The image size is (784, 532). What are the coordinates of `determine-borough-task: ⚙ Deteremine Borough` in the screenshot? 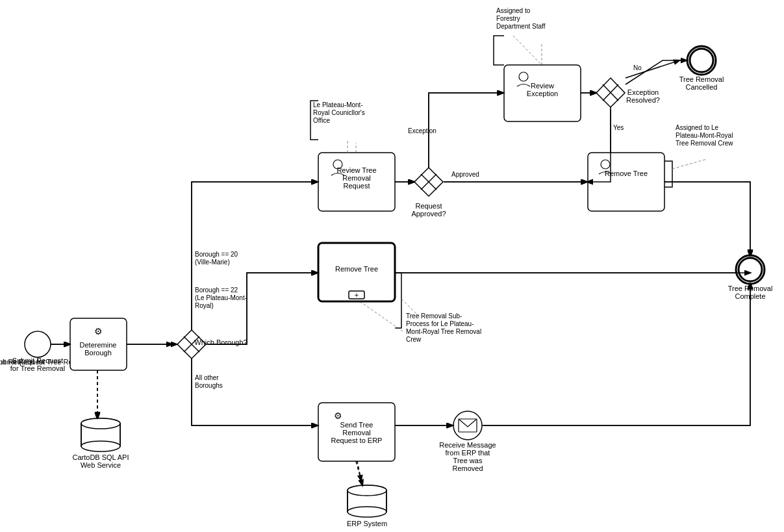 It's located at (99, 344).